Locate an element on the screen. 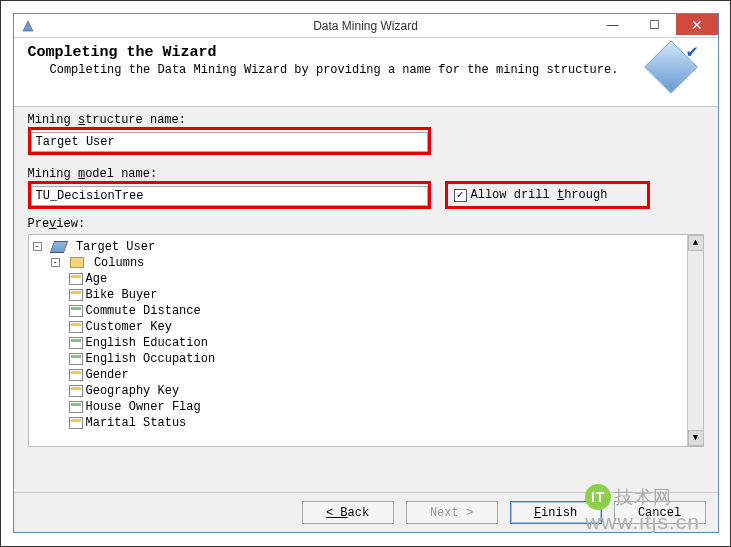 Image resolution: width=731 pixels, height=547 pixels. page-subtitle: Completing the Data Mining Wizard by pro… is located at coordinates (351, 70).